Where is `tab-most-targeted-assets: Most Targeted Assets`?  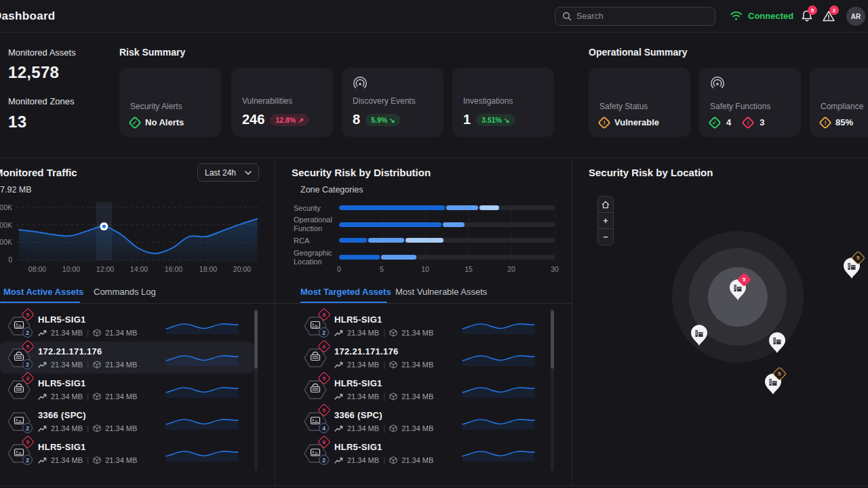
tab-most-targeted-assets: Most Targeted Assets is located at coordinates (346, 291).